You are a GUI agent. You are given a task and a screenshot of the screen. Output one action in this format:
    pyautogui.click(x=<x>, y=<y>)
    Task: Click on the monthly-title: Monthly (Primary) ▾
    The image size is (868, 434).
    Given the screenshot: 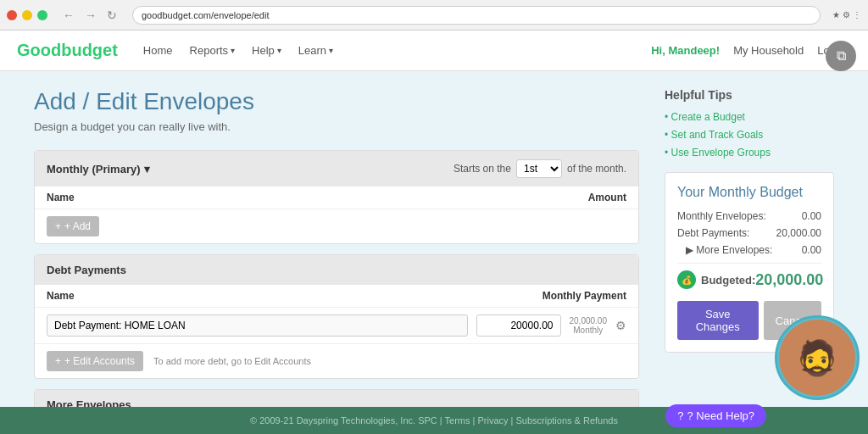 What is the action you would take?
    pyautogui.click(x=98, y=170)
    